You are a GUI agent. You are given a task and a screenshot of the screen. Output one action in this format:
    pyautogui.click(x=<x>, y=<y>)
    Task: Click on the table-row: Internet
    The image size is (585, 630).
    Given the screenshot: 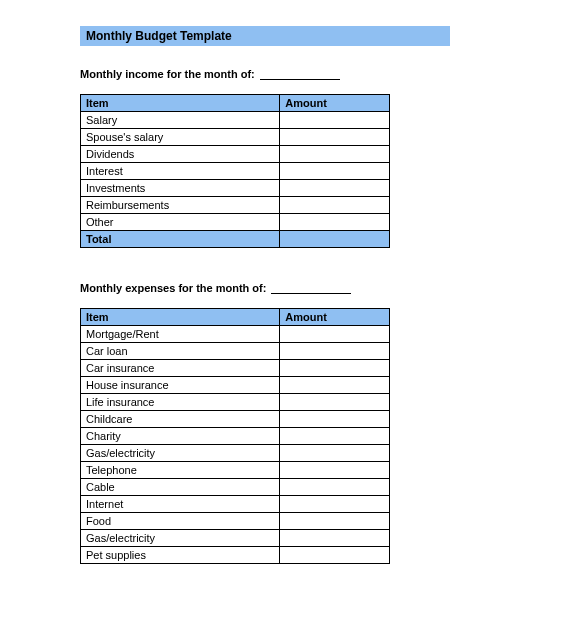 What is the action you would take?
    pyautogui.click(x=236, y=504)
    